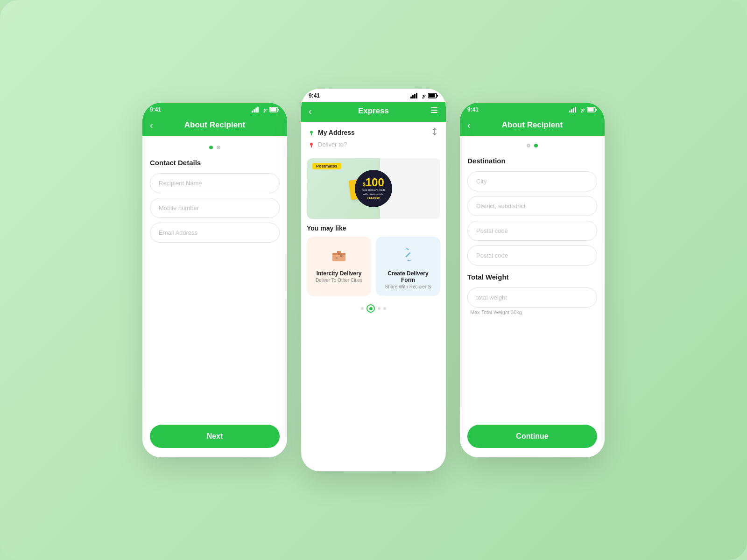 This screenshot has width=747, height=560. Describe the element at coordinates (215, 280) in the screenshot. I see `phone-left: 9:41` at that location.